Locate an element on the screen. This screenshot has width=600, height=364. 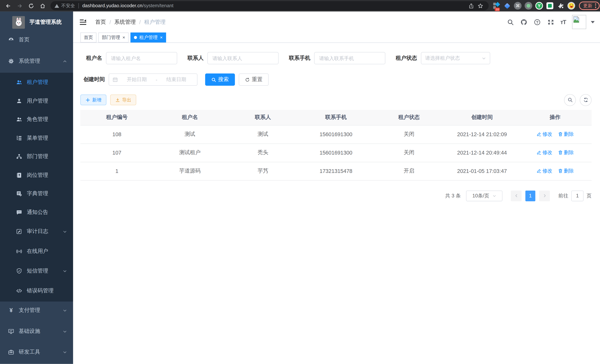
tenant-name-input is located at coordinates (142, 58).